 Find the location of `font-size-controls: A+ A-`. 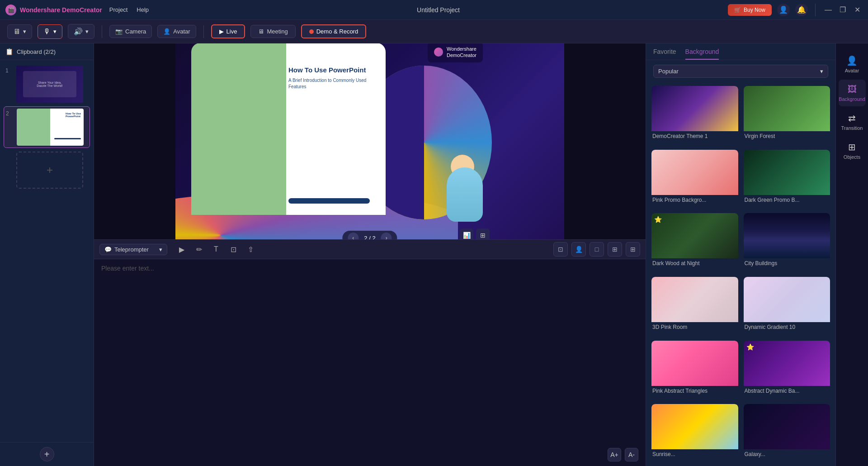

font-size-controls: A+ A- is located at coordinates (623, 455).